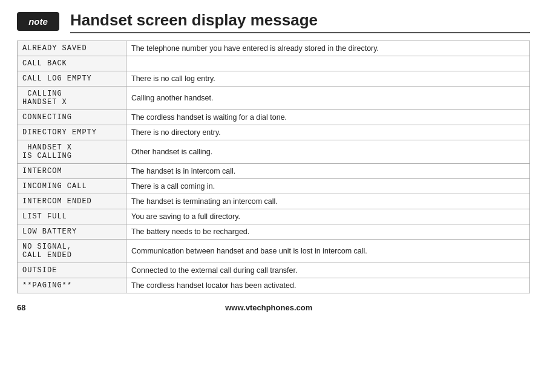 This screenshot has width=547, height=392. I want to click on description-text: The battery needs to be recharged., so click(328, 232).